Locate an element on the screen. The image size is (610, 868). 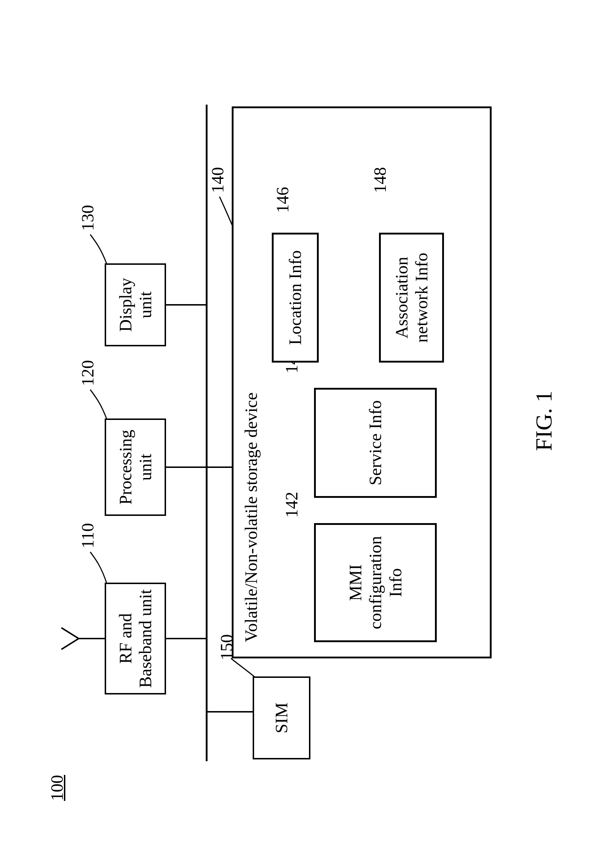
rf-baseband-unit: RF and Baseband unit is located at coordinates (135, 639).